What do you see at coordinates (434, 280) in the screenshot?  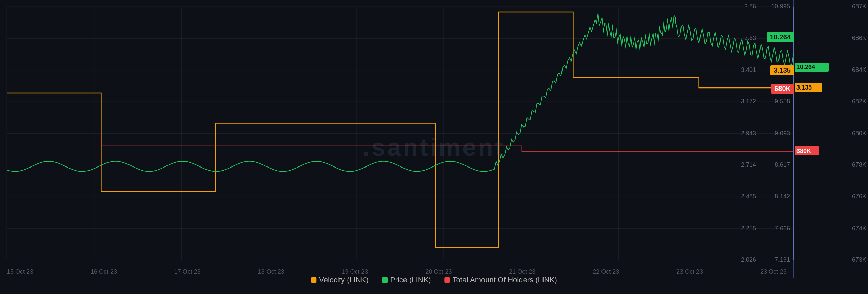 I see `chart-legend: Velocity (LINK) Price (LINK) Total Amoun…` at bounding box center [434, 280].